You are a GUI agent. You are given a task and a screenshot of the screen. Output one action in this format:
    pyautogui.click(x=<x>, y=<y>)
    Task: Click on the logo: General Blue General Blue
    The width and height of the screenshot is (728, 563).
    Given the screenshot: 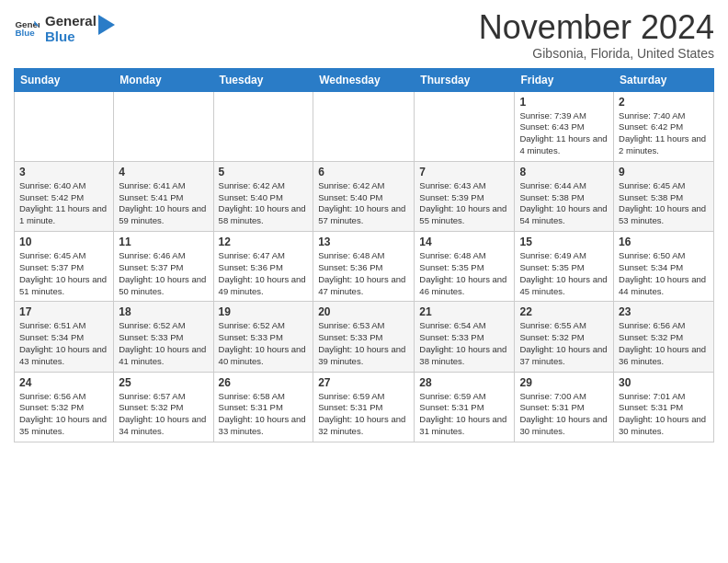 What is the action you would take?
    pyautogui.click(x=64, y=29)
    